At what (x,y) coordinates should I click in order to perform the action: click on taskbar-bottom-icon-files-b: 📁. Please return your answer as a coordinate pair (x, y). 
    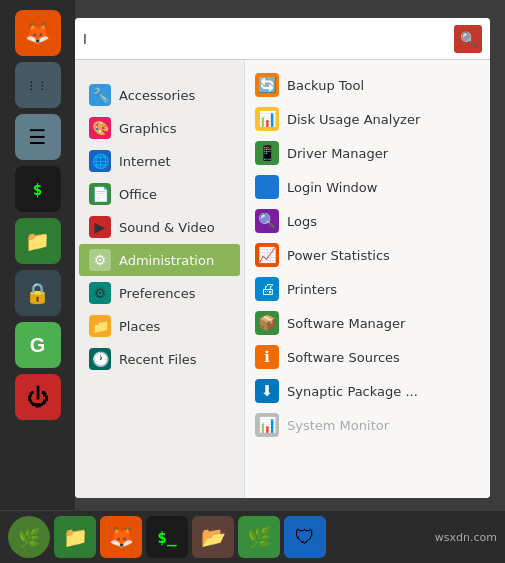
    Looking at the image, I should click on (75, 537).